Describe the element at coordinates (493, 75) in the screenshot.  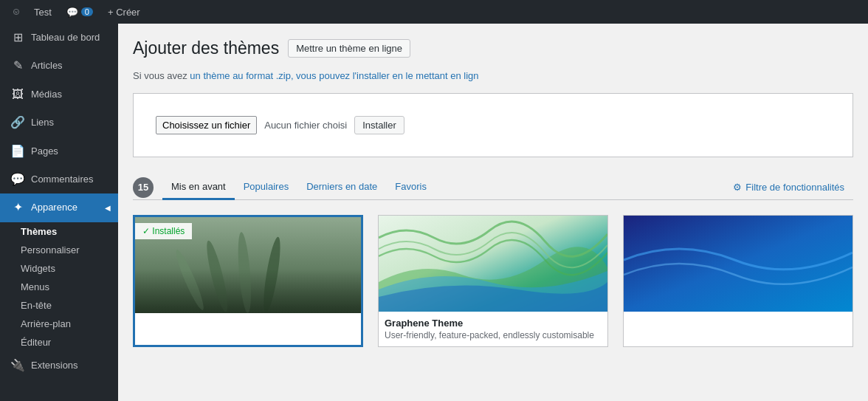
I see `info-text: Si vous avez un thème au format .zip, vo…` at that location.